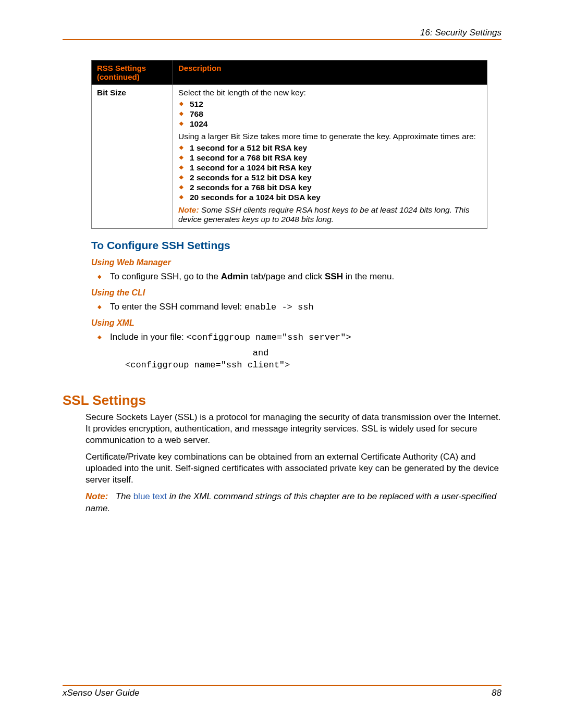 This screenshot has height=728, width=563. I want to click on row-label-bitsize: Bit Size, so click(132, 157).